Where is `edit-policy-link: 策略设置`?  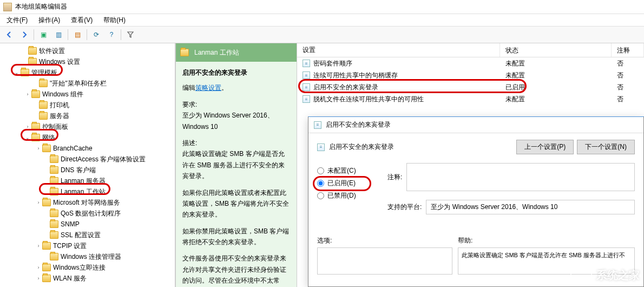
edit-policy-link: 策略设置 is located at coordinates (208, 88).